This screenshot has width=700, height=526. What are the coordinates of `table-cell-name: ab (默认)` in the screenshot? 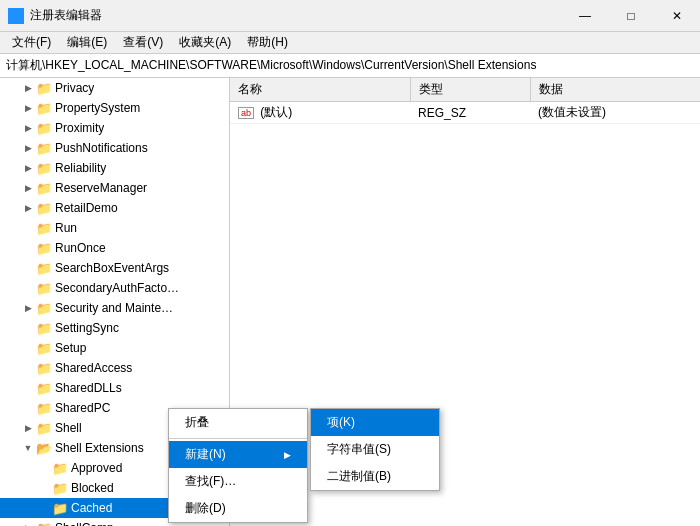 It's located at (320, 113).